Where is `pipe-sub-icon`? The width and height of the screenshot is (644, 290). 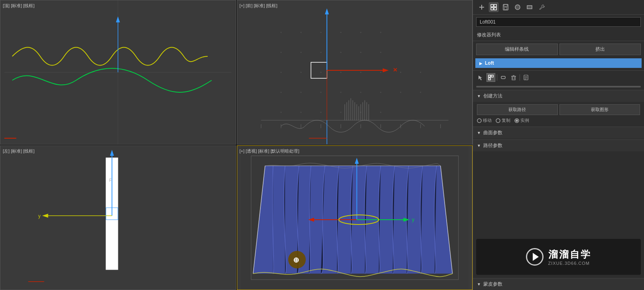 pipe-sub-icon is located at coordinates (503, 77).